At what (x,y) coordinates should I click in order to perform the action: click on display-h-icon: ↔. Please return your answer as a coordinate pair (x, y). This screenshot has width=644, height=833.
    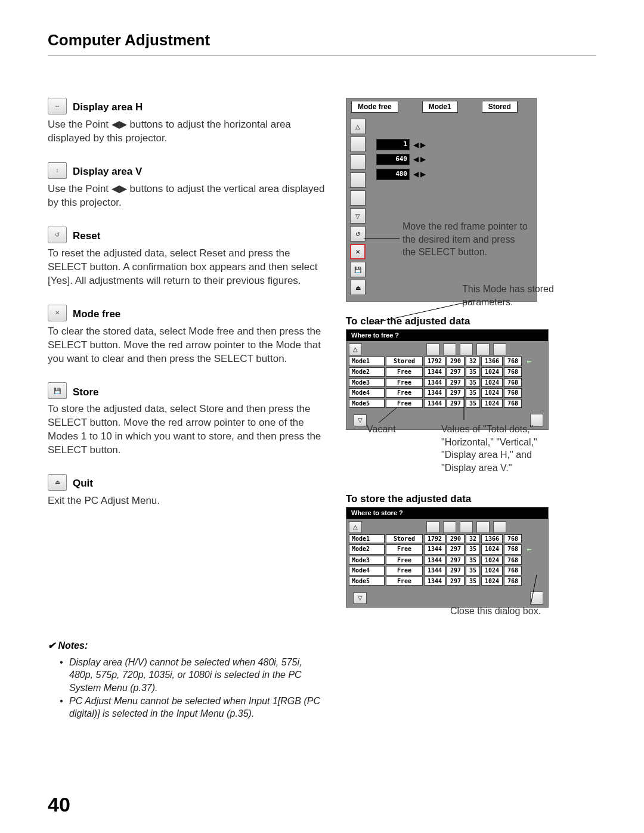
    Looking at the image, I should click on (57, 106).